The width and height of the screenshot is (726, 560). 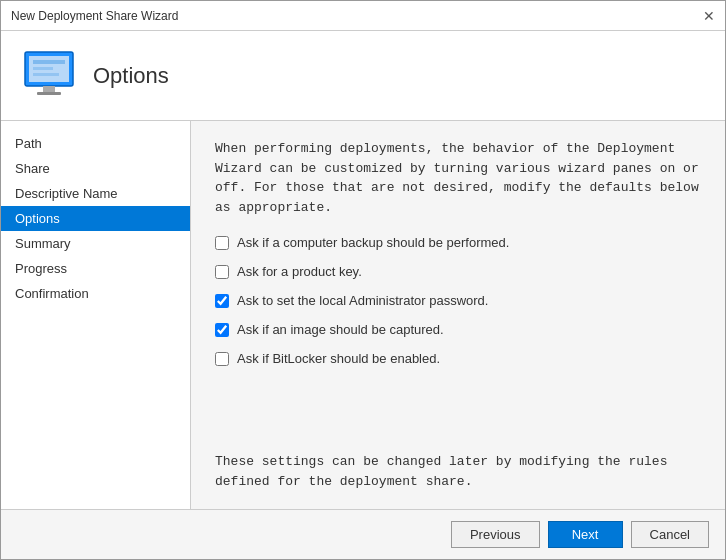 What do you see at coordinates (670, 534) in the screenshot?
I see `cancel-button: Cancel` at bounding box center [670, 534].